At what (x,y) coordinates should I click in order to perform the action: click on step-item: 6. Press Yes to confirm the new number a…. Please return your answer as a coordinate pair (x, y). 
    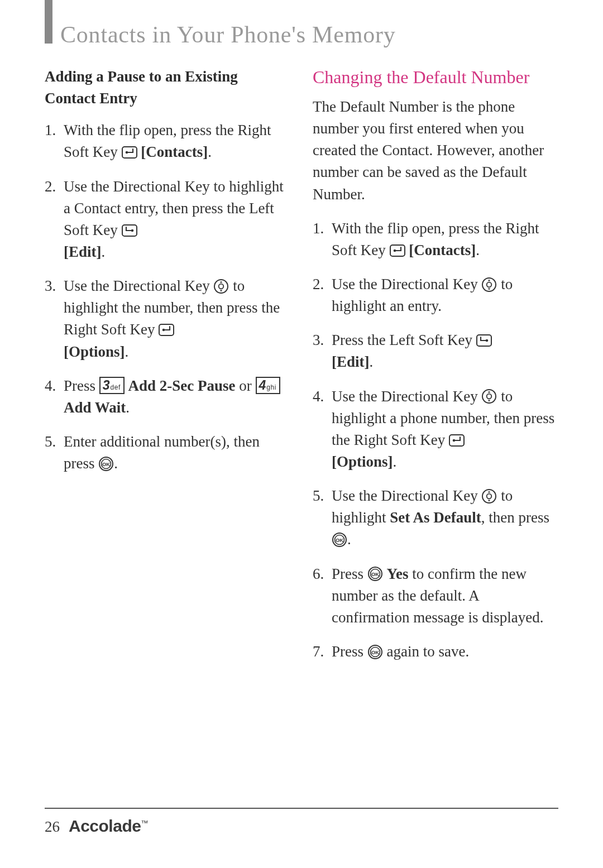
    Looking at the image, I should click on (436, 596).